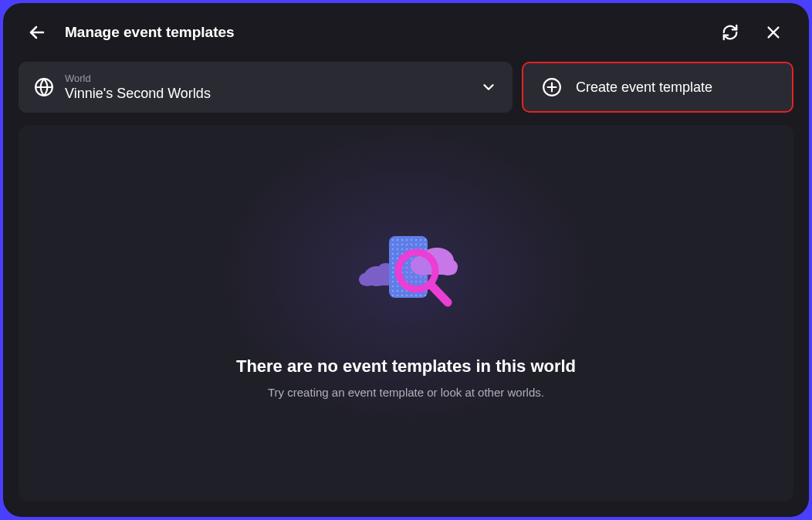 Image resolution: width=812 pixels, height=520 pixels. I want to click on create-button-label: Create event template, so click(644, 88).